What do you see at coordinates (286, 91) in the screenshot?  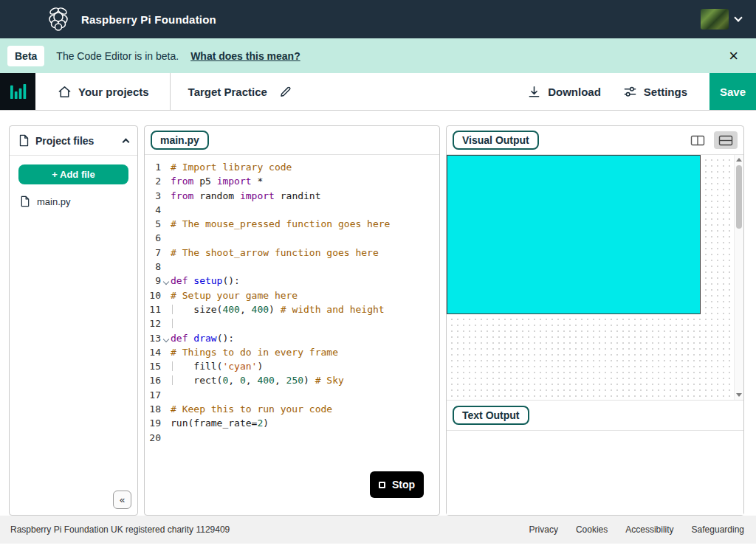 I see `rename-project-button` at bounding box center [286, 91].